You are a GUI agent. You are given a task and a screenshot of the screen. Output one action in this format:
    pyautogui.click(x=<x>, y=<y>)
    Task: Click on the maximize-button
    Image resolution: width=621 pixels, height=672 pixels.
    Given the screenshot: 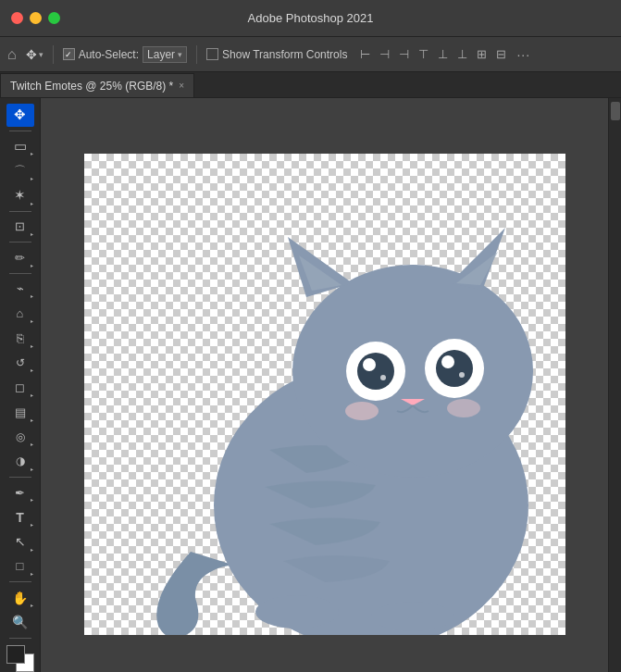 What is the action you would take?
    pyautogui.click(x=54, y=19)
    